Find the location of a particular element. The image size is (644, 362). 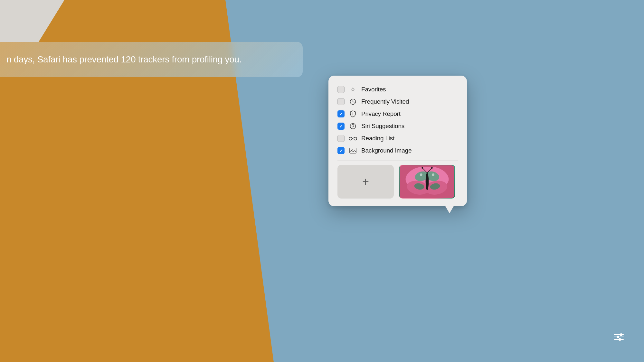

label-siri-suggestions: Siri Suggestions is located at coordinates (383, 126).